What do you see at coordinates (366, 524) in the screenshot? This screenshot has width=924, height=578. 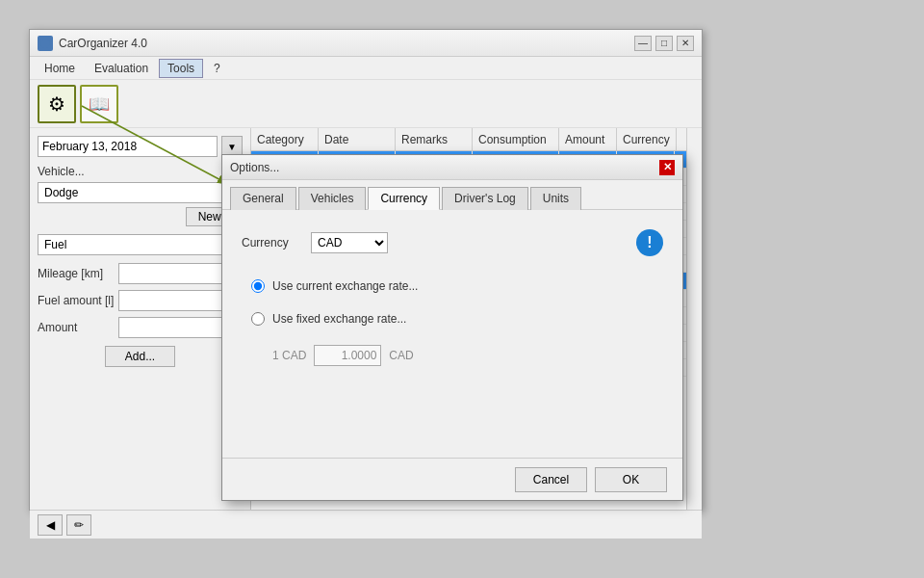 I see `bottom-bar: ◀ ✏` at bounding box center [366, 524].